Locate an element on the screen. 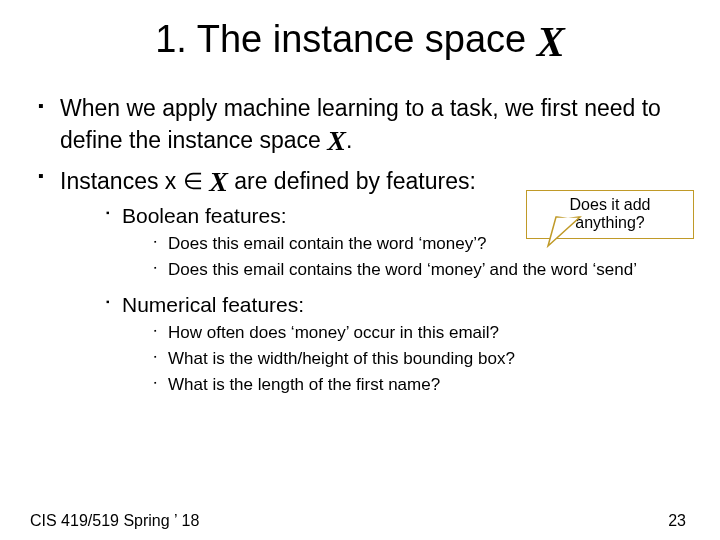 The image size is (720, 540). bullet-1-symbol-x: X is located at coordinates (336, 140).